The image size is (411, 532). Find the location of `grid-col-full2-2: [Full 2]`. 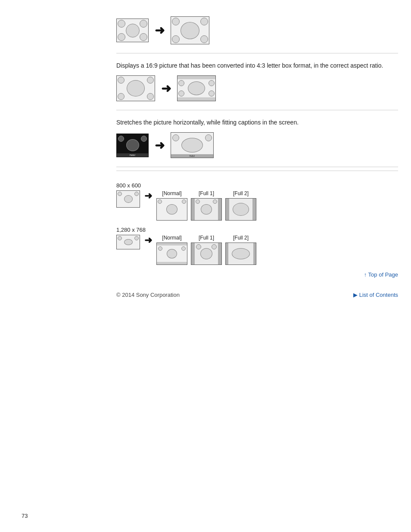

grid-col-full2-2: [Full 2] is located at coordinates (241, 250).